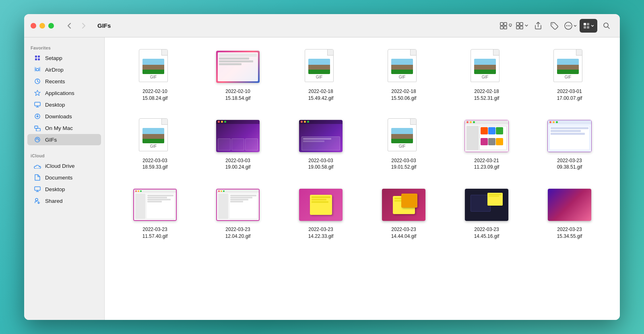  What do you see at coordinates (64, 166) in the screenshot?
I see `sidebar-item-icloud-drive: iCloud Drive` at bounding box center [64, 166].